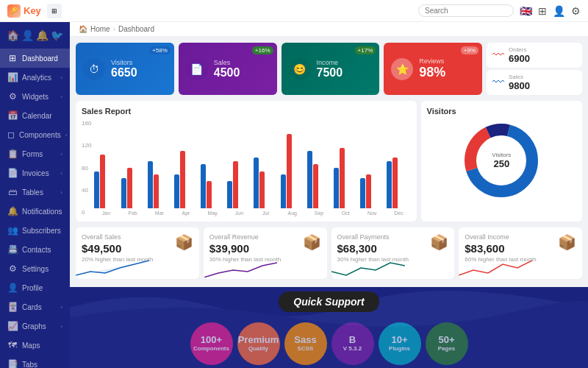  What do you see at coordinates (54, 11) in the screenshot?
I see `nav-square: ⊞` at bounding box center [54, 11].